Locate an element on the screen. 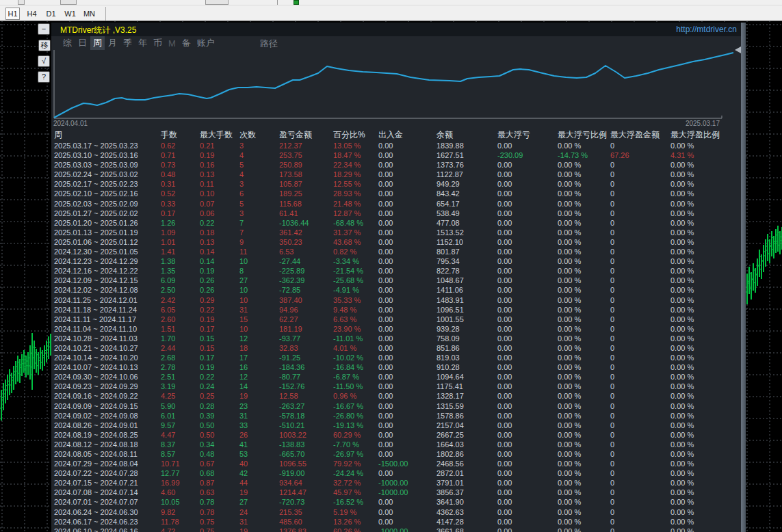  cell-col3: 16 is located at coordinates (244, 367).